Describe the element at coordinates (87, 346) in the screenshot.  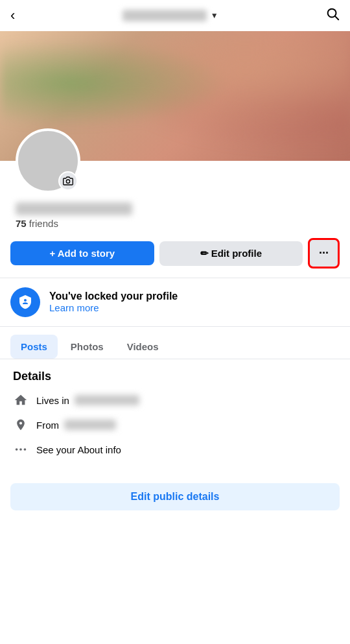
I see `tab-photos: Photos` at that location.